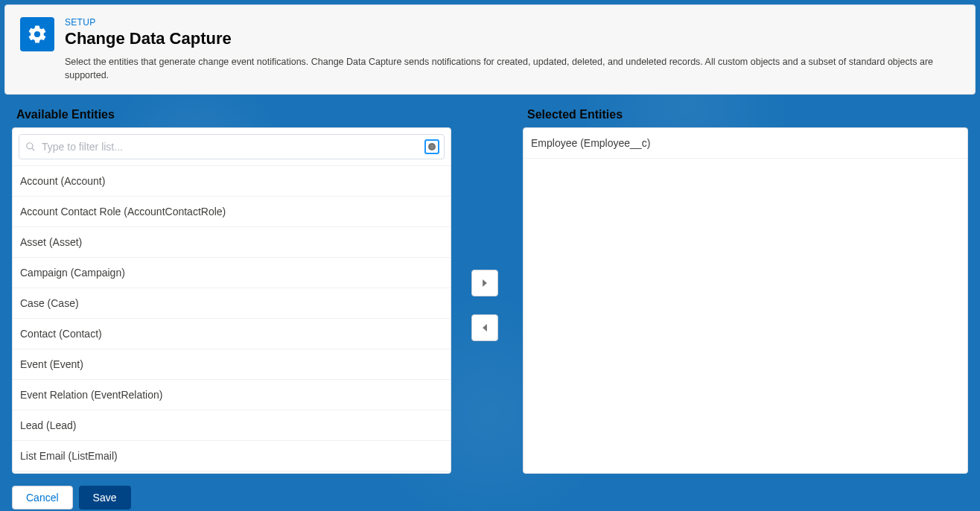 This screenshot has height=511, width=980. What do you see at coordinates (485, 305) in the screenshot?
I see `transfer-controls` at bounding box center [485, 305].